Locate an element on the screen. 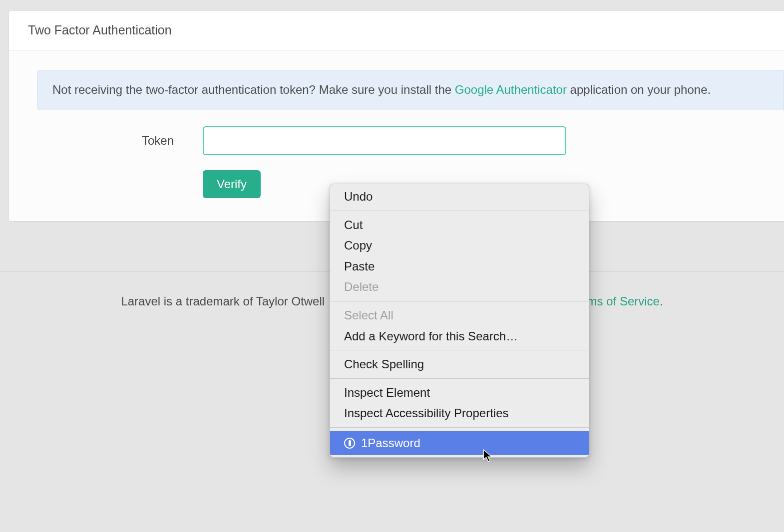 The width and height of the screenshot is (784, 532). menu-group: Inspect ElementInspect Accessibility Pro… is located at coordinates (459, 403).